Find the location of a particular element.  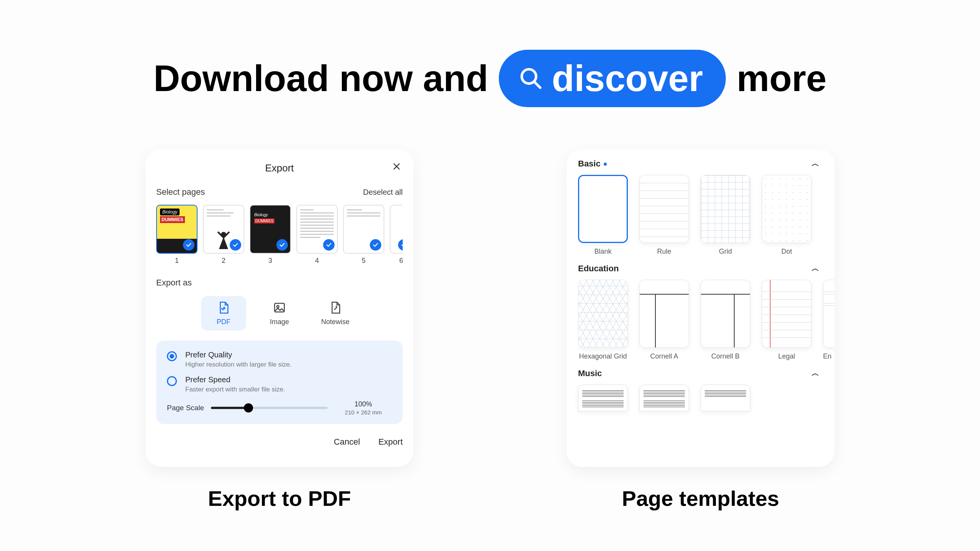

template-cornell-a: Cornell A is located at coordinates (664, 320).